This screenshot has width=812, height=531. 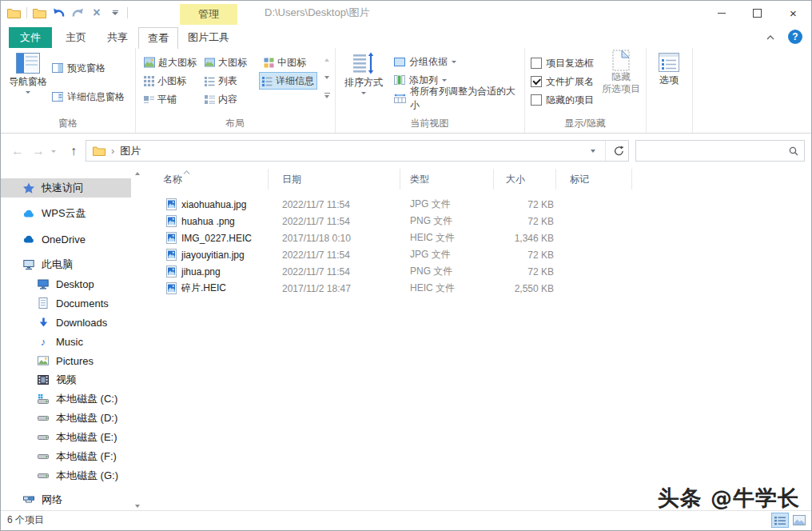 I want to click on file-date: 2017/11/18 0:10, so click(x=334, y=238).